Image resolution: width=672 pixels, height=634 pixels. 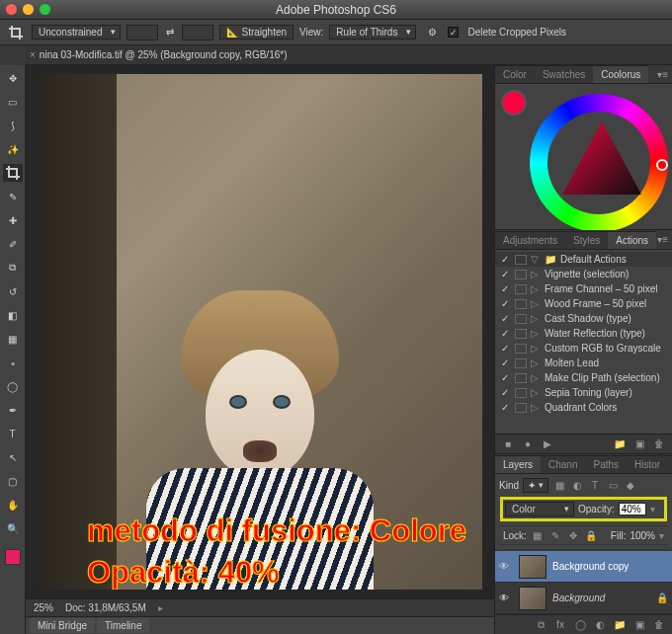 What do you see at coordinates (573, 535) in the screenshot?
I see `lock-position-icon: ✥` at bounding box center [573, 535].